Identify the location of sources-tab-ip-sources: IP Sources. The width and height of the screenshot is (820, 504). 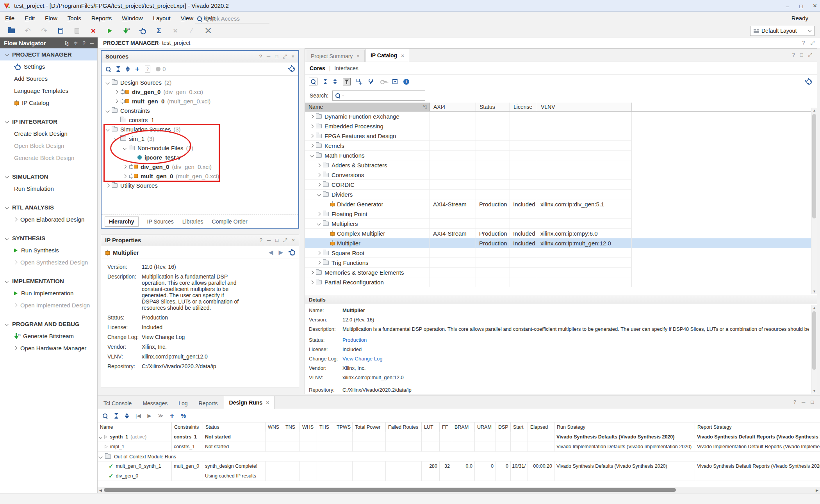
(160, 222).